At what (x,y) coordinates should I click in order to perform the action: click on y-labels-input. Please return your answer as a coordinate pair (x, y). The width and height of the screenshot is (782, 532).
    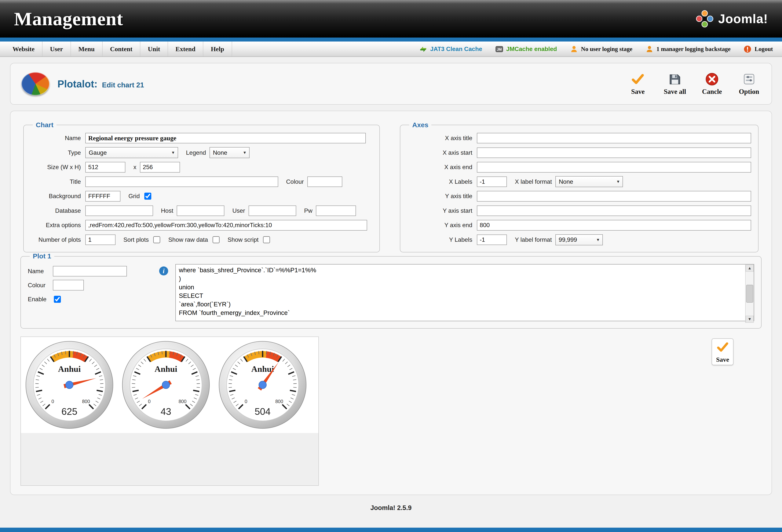
    Looking at the image, I should click on (492, 240).